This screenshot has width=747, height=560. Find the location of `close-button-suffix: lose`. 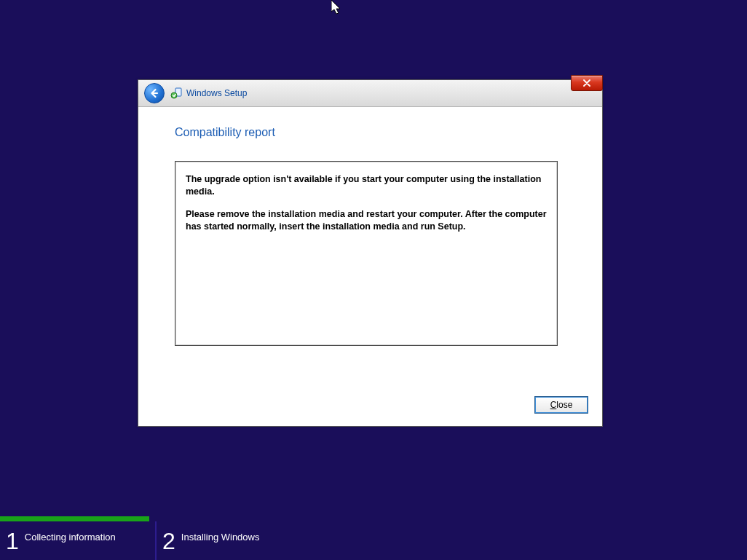

close-button-suffix: lose is located at coordinates (564, 405).